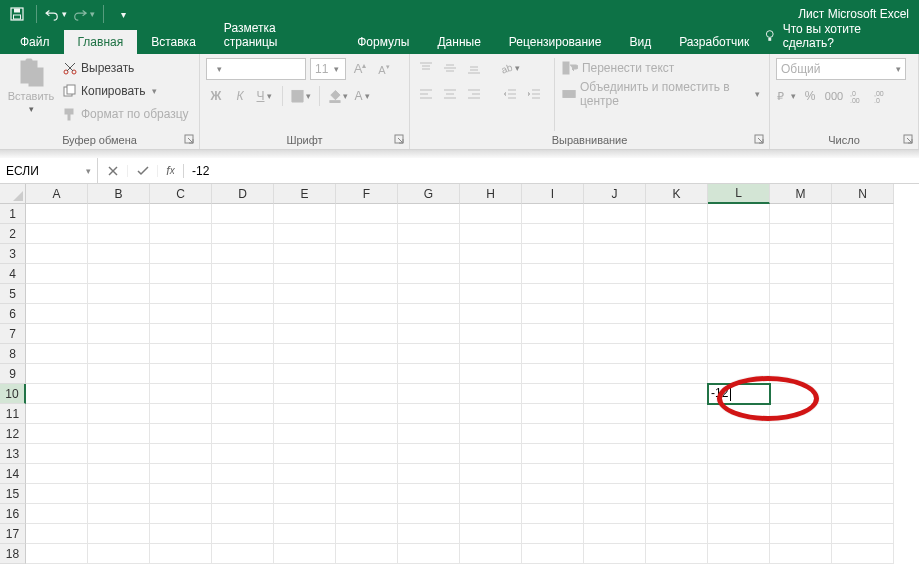  Describe the element at coordinates (801, 414) in the screenshot. I see `cell-M11` at that location.